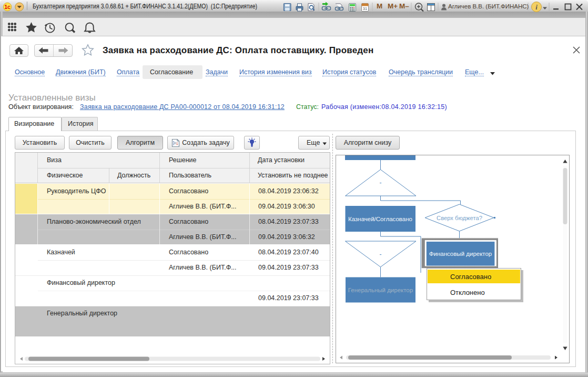  I want to click on svg-text: Сверх бюджета?, so click(460, 218).